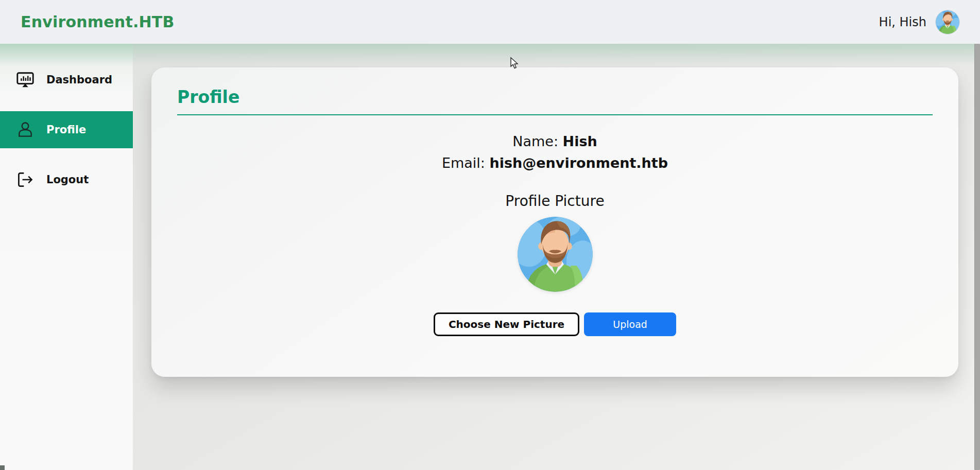  What do you see at coordinates (555, 254) in the screenshot?
I see `profile-picture` at bounding box center [555, 254].